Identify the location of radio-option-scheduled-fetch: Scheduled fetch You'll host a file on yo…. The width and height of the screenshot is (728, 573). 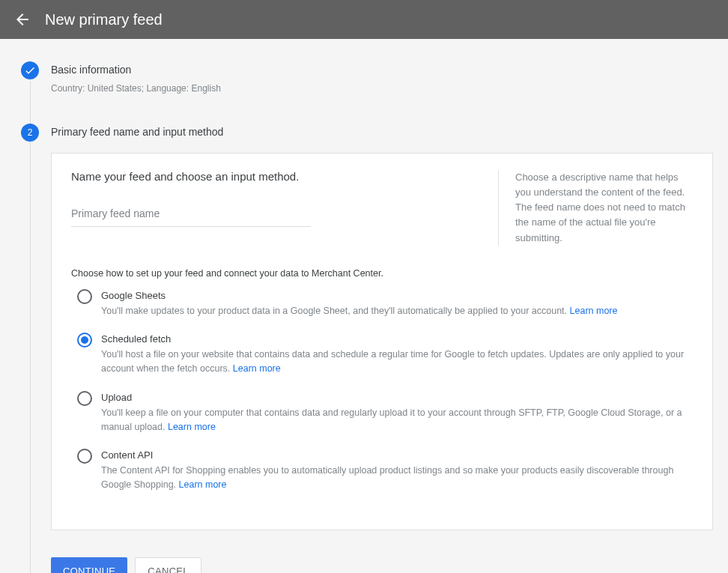
(385, 354).